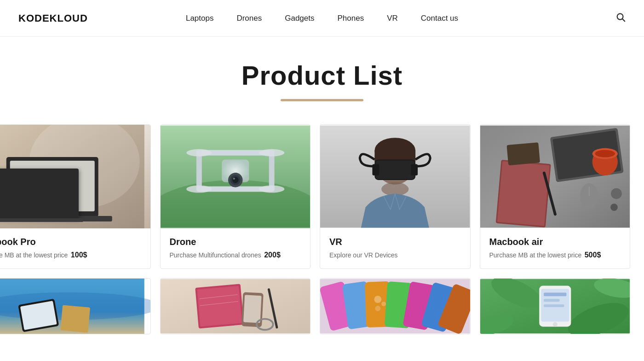  I want to click on product-name: Macbook air, so click(555, 242).